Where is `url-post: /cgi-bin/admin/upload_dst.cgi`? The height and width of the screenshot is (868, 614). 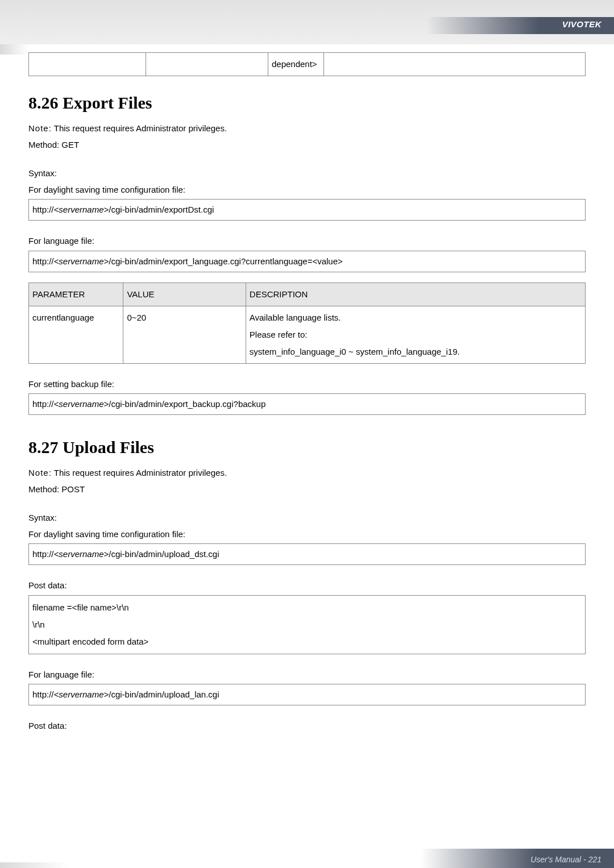 url-post: /cgi-bin/admin/upload_dst.cgi is located at coordinates (164, 554).